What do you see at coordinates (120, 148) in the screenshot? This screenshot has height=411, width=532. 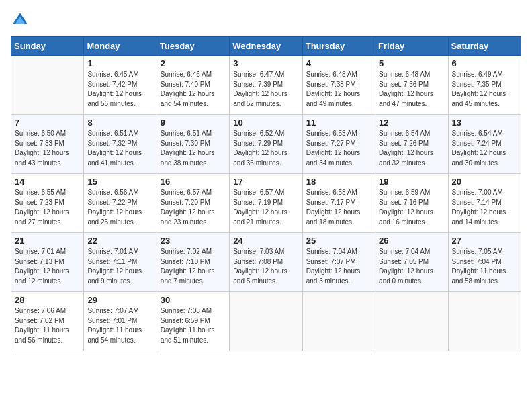 I see `day-info: Sunrise: 6:51 AM Sunset: 7:32 PM Dayligh…` at bounding box center [120, 148].